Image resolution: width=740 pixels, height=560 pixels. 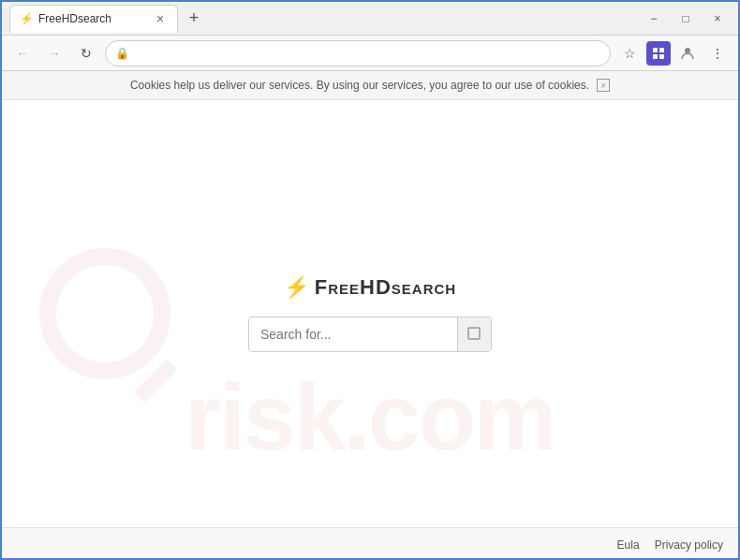 I want to click on search-input-row, so click(x=370, y=334).